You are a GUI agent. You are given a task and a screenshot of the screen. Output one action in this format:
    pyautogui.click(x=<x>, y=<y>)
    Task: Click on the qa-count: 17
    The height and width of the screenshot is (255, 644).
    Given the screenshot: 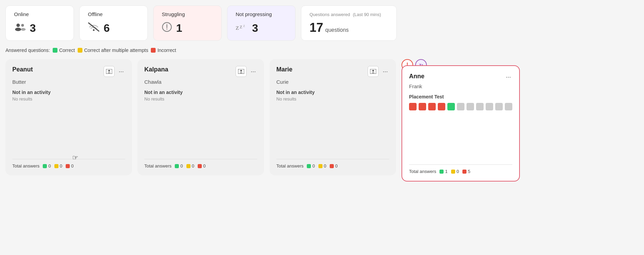 What is the action you would take?
    pyautogui.click(x=316, y=28)
    